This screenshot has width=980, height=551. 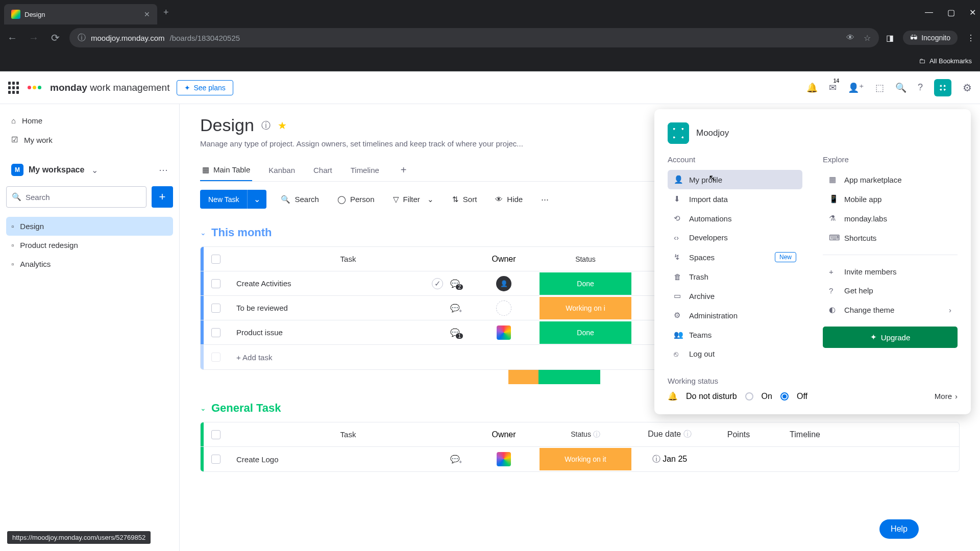 What do you see at coordinates (580, 459) in the screenshot?
I see `table-row: Create Logo 💬+ Working on it ⓘ Jan 25` at bounding box center [580, 459].